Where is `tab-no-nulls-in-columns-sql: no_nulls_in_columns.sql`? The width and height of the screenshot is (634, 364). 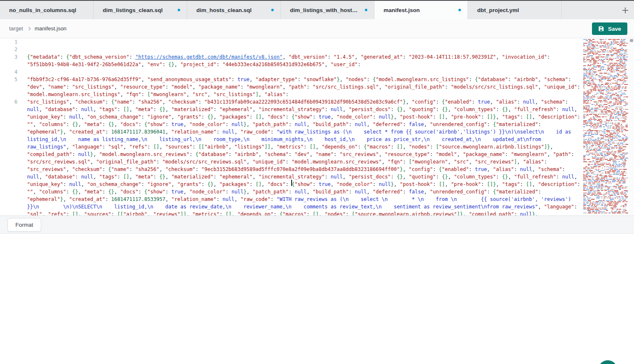 tab-no-nulls-in-columns-sql: no_nulls_in_columns.sql is located at coordinates (47, 10).